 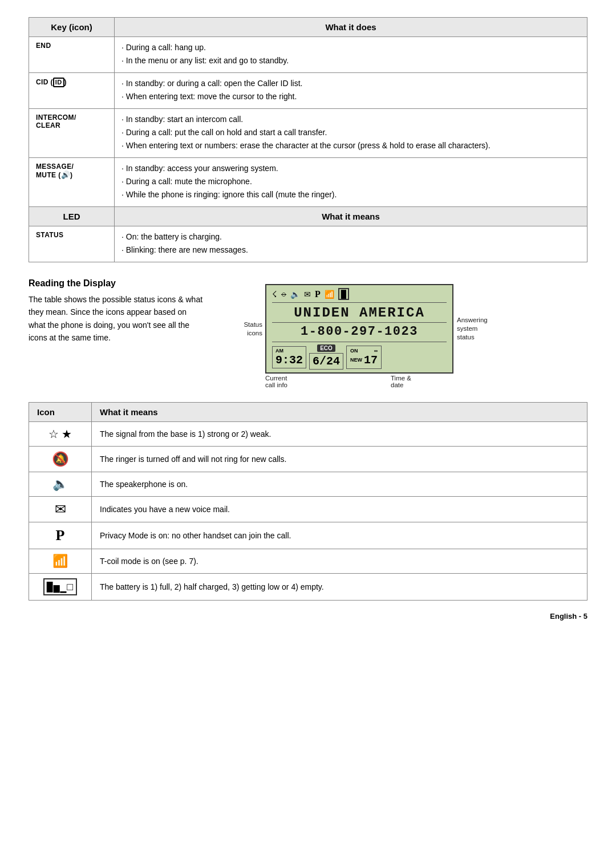 What do you see at coordinates (289, 360) in the screenshot?
I see `lcd-time: 9:32` at bounding box center [289, 360].